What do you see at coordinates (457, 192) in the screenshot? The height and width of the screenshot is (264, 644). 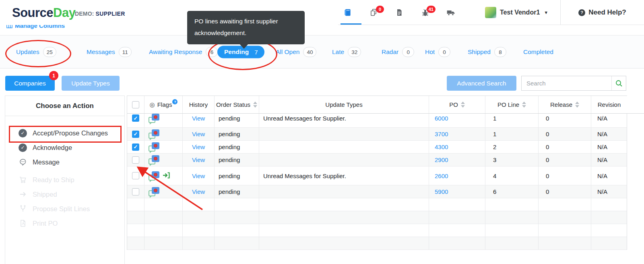 I see `cell-po: 5900` at bounding box center [457, 192].